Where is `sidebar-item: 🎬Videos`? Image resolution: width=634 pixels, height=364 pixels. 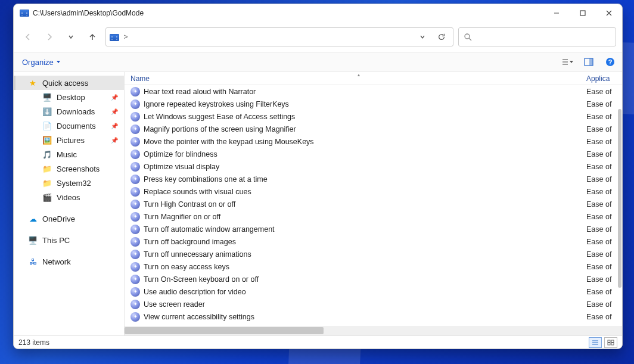
sidebar-item: 🎬Videos is located at coordinates (69, 197).